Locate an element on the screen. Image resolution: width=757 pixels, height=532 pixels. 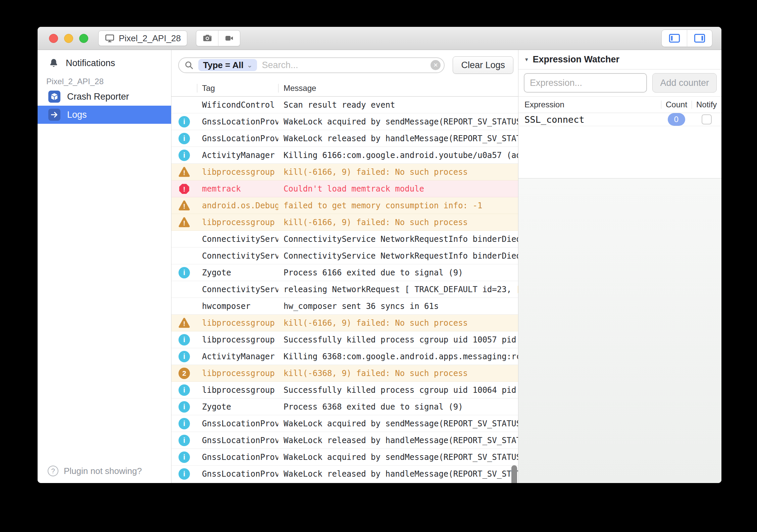
type-filter-label: Type = All is located at coordinates (223, 65).